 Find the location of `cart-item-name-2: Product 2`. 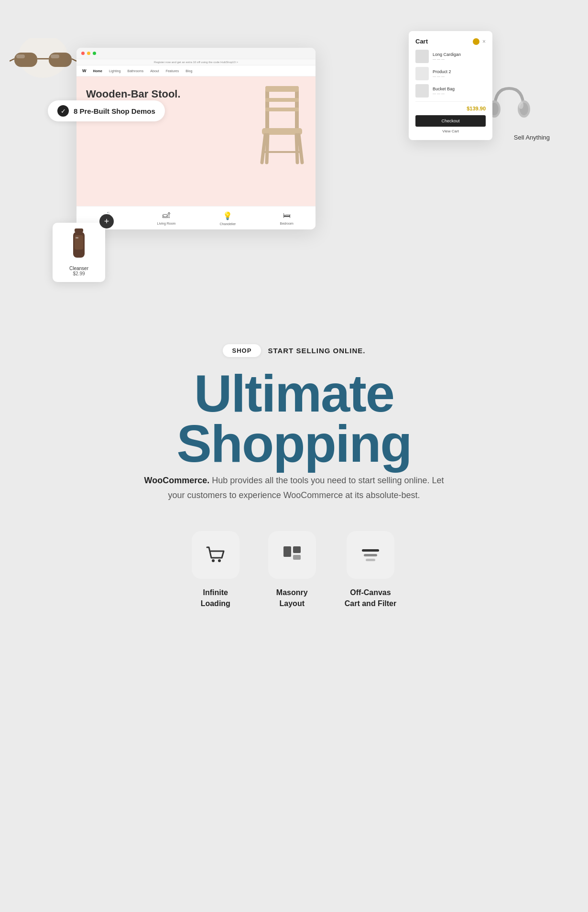

cart-item-name-2: Product 2 is located at coordinates (442, 72).